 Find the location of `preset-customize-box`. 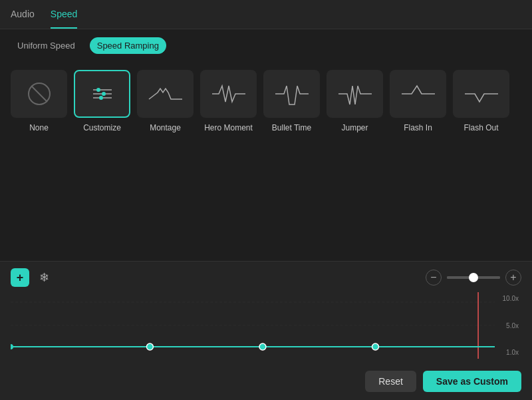

preset-customize-box is located at coordinates (102, 94).